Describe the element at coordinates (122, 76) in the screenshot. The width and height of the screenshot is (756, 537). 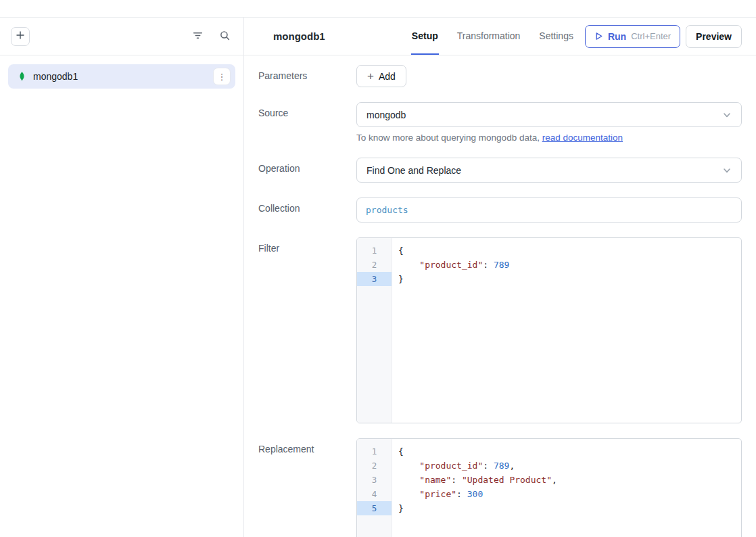
I see `query-list-item-mongodb1: mongodb1 ⋮` at that location.